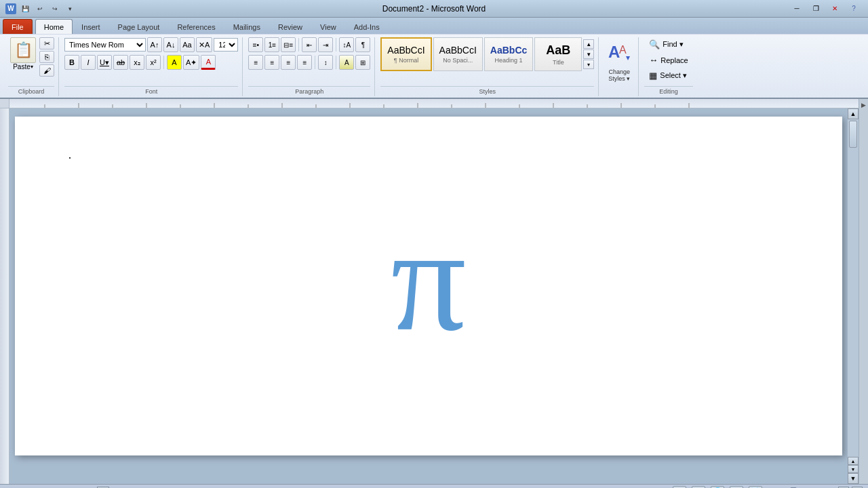 The height and width of the screenshot is (488, 868). What do you see at coordinates (72, 62) in the screenshot?
I see `bold-btn: B` at bounding box center [72, 62].